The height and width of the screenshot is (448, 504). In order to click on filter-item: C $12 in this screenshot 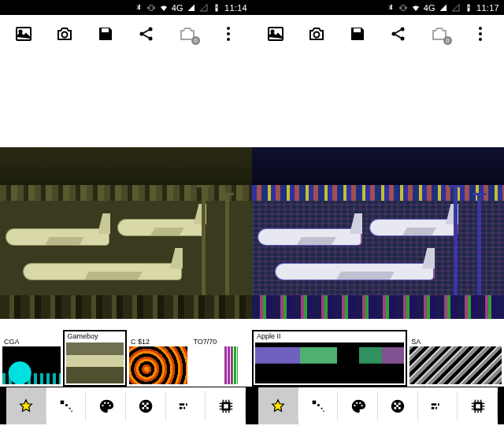, I will do `click(158, 361)`.